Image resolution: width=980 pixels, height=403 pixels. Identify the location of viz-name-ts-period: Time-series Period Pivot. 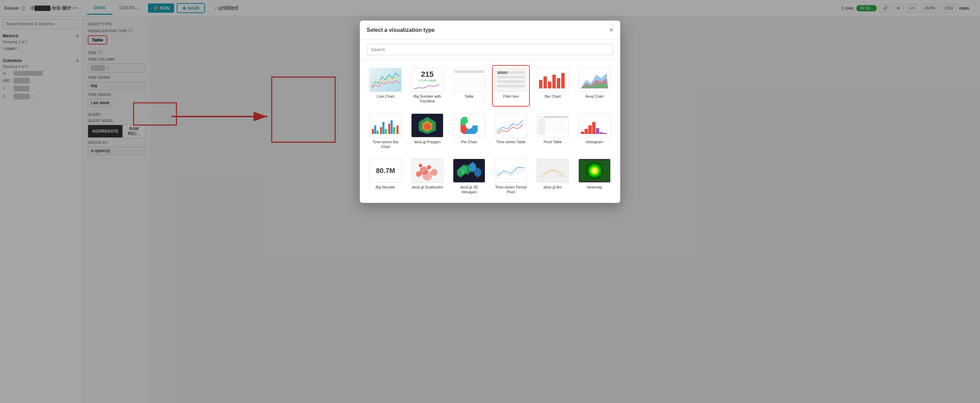
(511, 190).